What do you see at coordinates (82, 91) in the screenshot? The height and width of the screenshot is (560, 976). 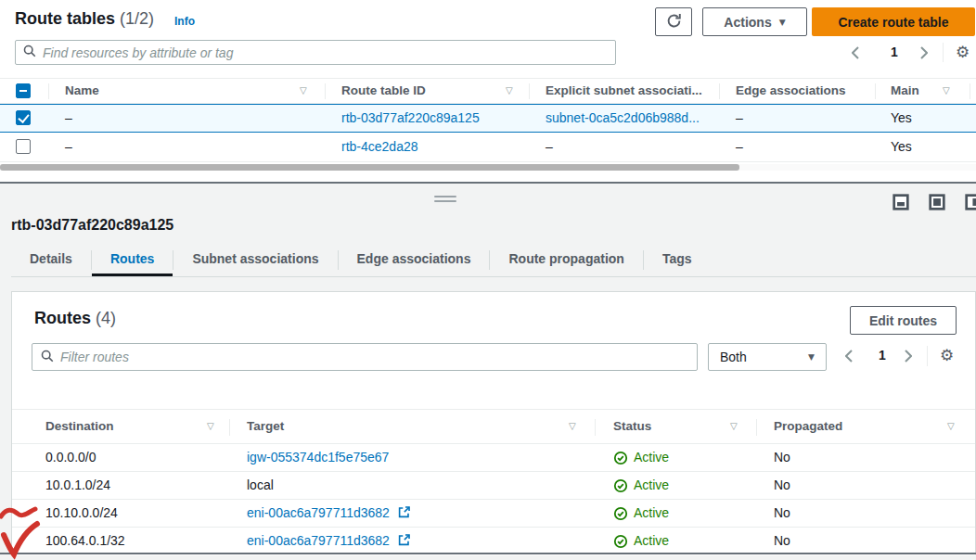 I see `column-header-name: Name` at bounding box center [82, 91].